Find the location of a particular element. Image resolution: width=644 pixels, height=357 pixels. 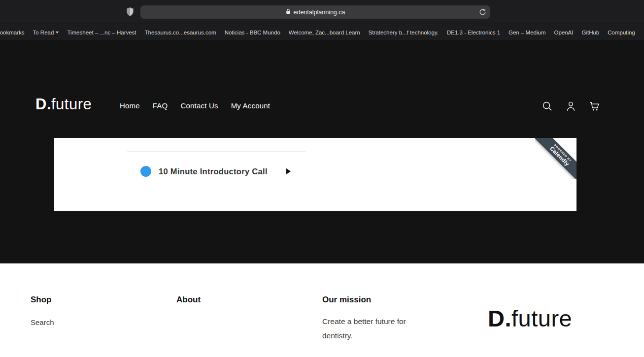

privacy-shield-icon is located at coordinates (130, 12).